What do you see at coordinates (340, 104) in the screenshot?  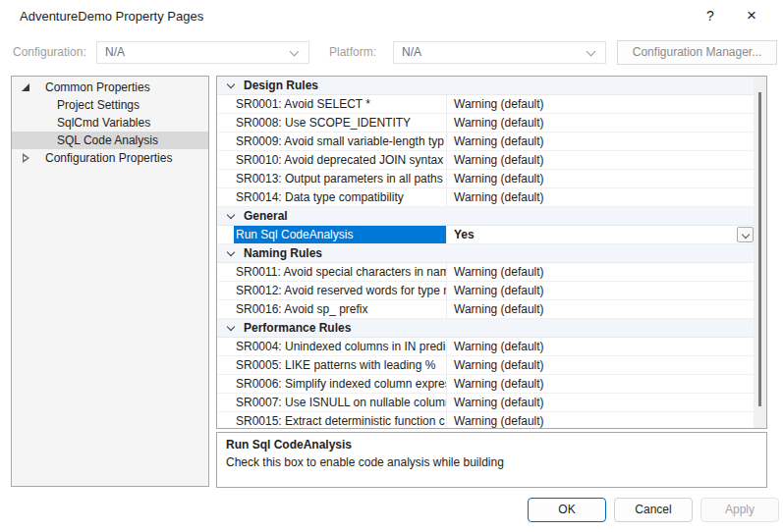 I see `property-name: SR0001: Avoid SELECT *` at bounding box center [340, 104].